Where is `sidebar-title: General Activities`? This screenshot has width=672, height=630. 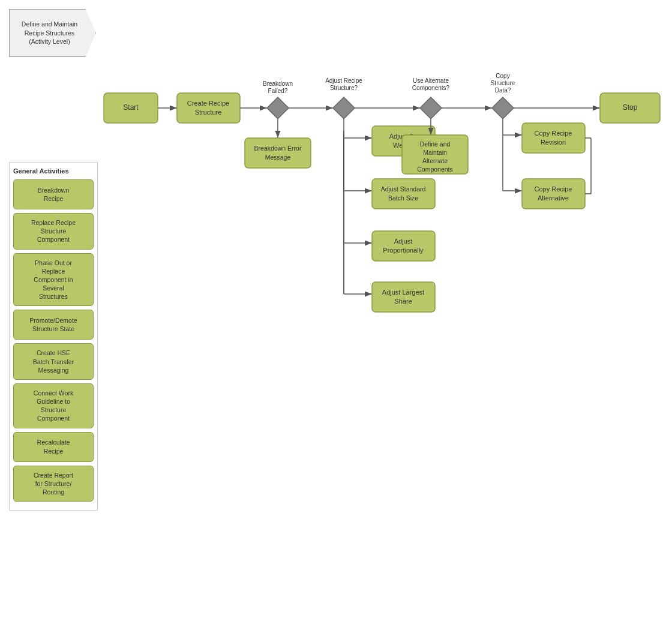
sidebar-title: General Activities is located at coordinates (53, 171).